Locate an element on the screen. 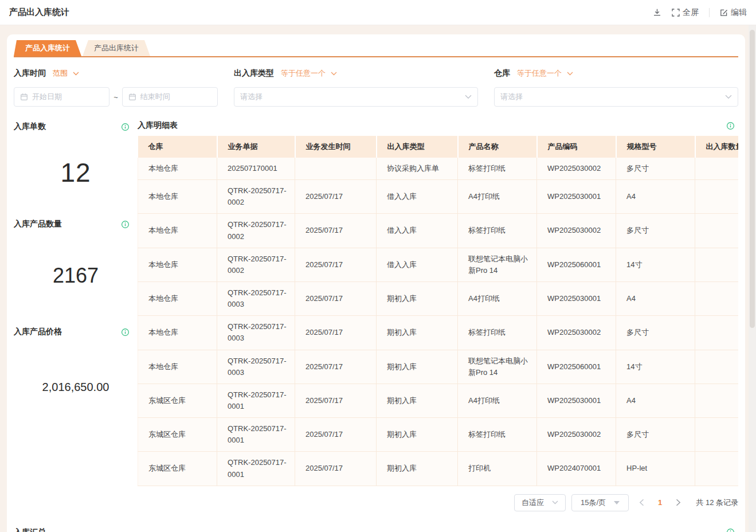  download-icon is located at coordinates (657, 13).